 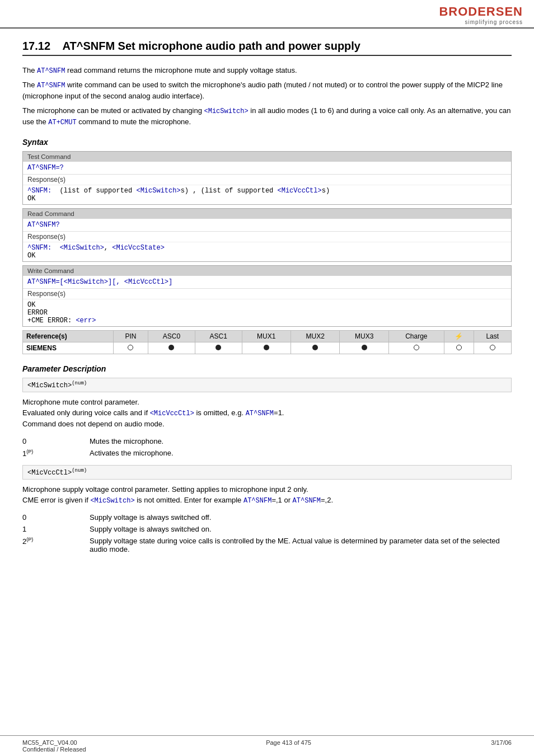 What do you see at coordinates (315, 348) in the screenshot?
I see `circle-filled-mux2` at bounding box center [315, 348].